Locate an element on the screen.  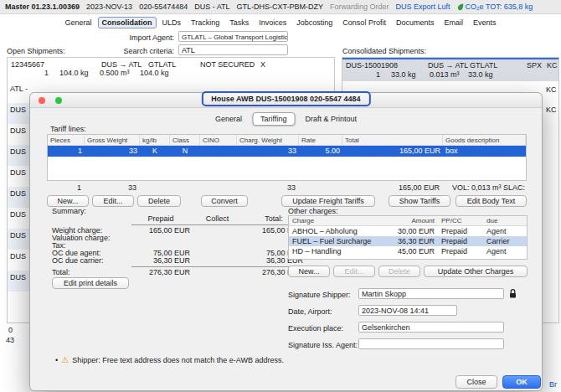
master-route: DUS - ATL is located at coordinates (212, 7).